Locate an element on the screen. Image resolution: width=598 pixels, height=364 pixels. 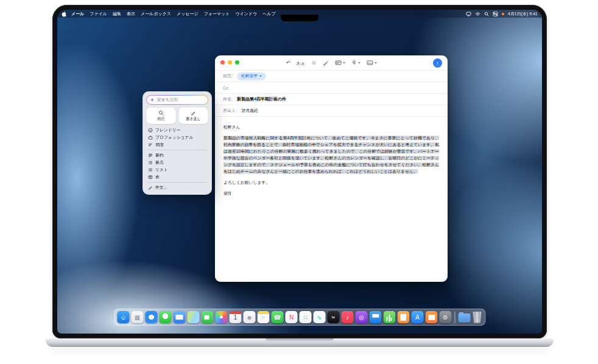
dock-finder-icon: ☺ is located at coordinates (124, 317).